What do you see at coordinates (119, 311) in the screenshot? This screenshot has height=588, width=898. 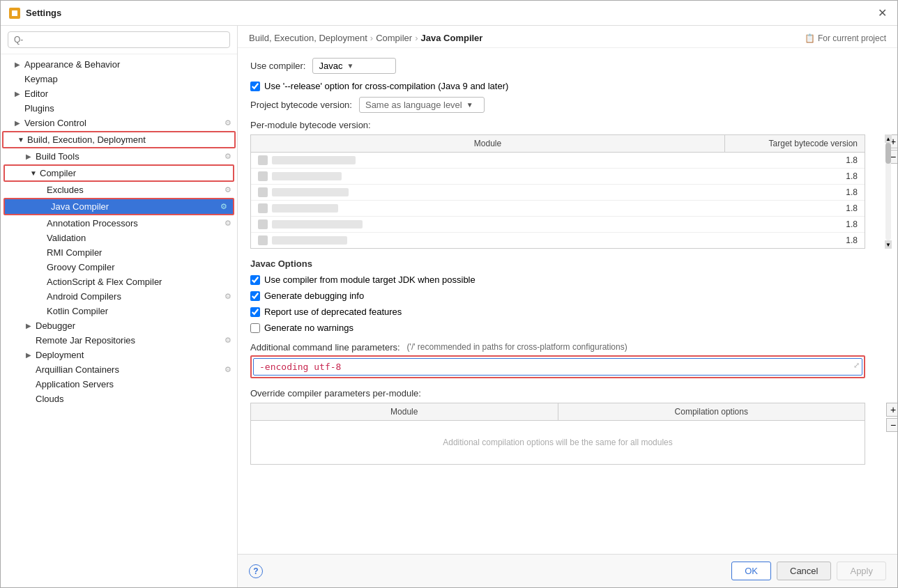 I see `sidebar-item-kotlin: Kotlin Compiler` at bounding box center [119, 311].